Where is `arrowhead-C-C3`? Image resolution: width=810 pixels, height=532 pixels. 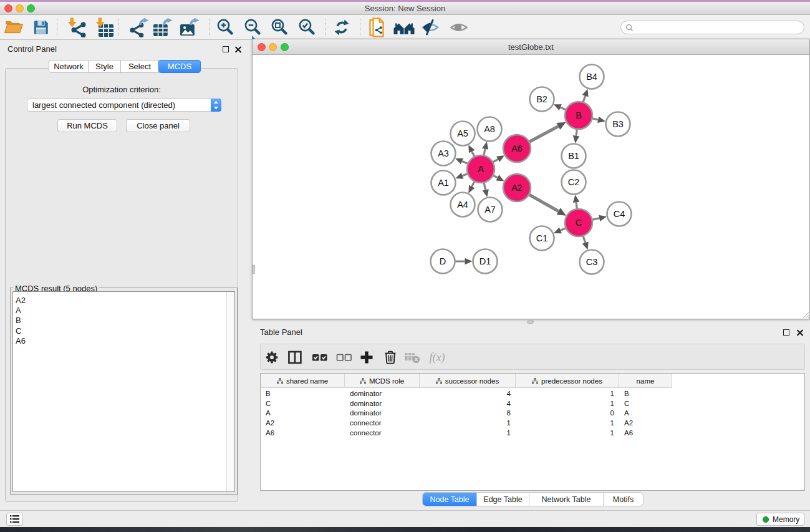
arrowhead-C-C3 is located at coordinates (586, 246).